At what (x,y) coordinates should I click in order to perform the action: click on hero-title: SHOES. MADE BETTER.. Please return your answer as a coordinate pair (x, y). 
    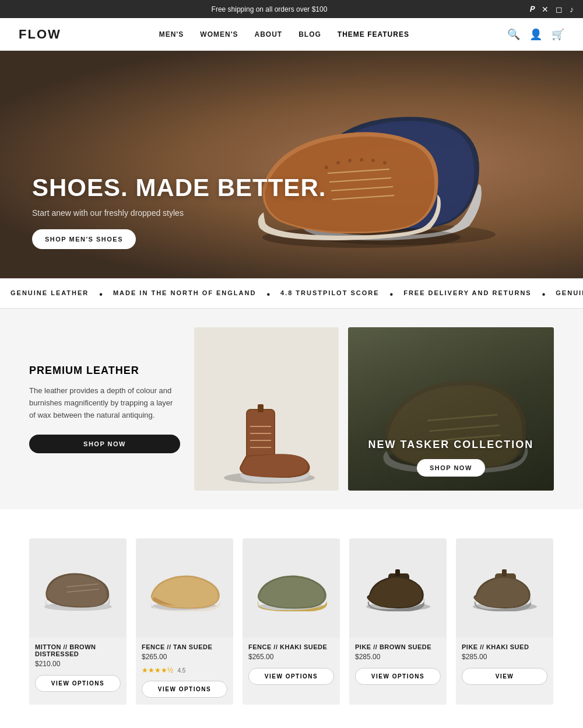
    Looking at the image, I should click on (179, 188).